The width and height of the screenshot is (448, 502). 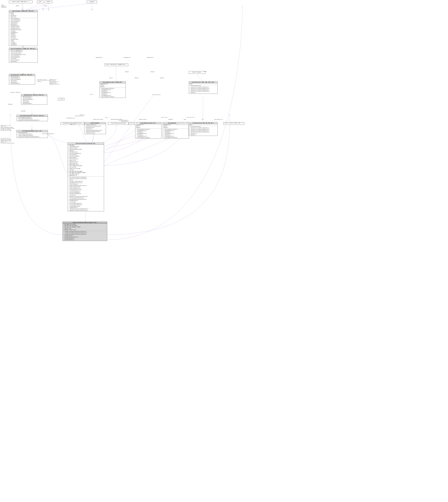 I want to click on label-mpoints-3: mWeights, so click(x=162, y=78).